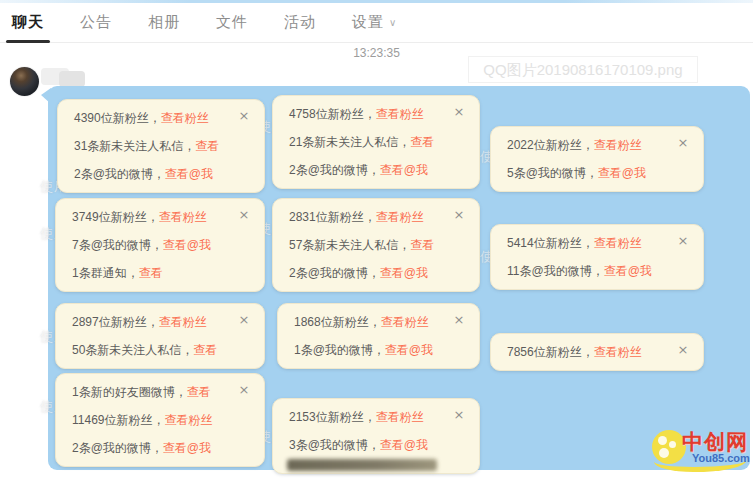  I want to click on notification-line: 1条@我的微博，查看@我, so click(378, 350).